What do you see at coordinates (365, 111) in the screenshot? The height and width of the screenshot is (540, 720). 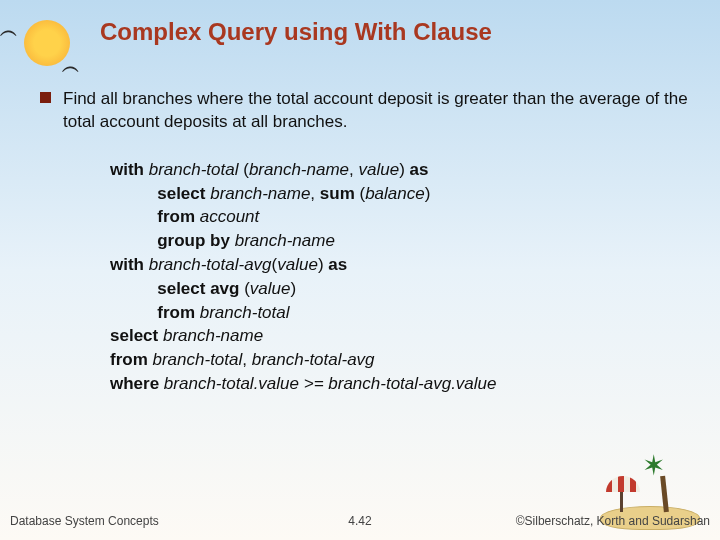 I see `bullet-item: Find all branches where the total accoun…` at bounding box center [365, 111].